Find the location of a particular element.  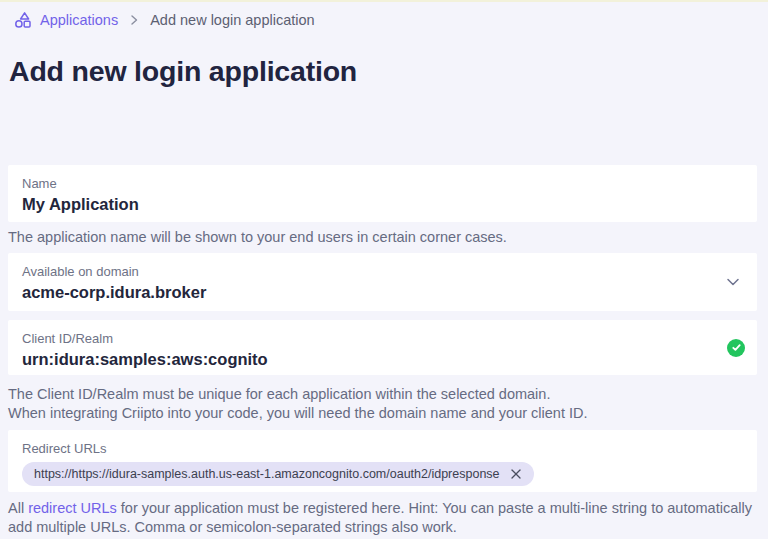

domain-label: Available on domain is located at coordinates (382, 272).